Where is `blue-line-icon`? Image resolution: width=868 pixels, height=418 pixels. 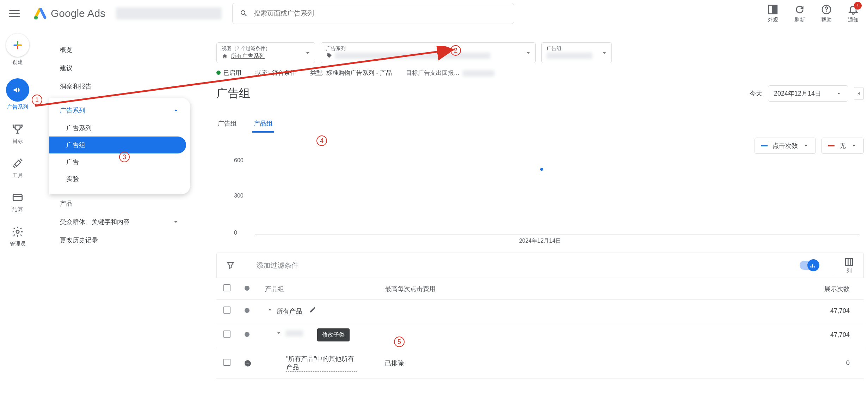
blue-line-icon is located at coordinates (764, 146).